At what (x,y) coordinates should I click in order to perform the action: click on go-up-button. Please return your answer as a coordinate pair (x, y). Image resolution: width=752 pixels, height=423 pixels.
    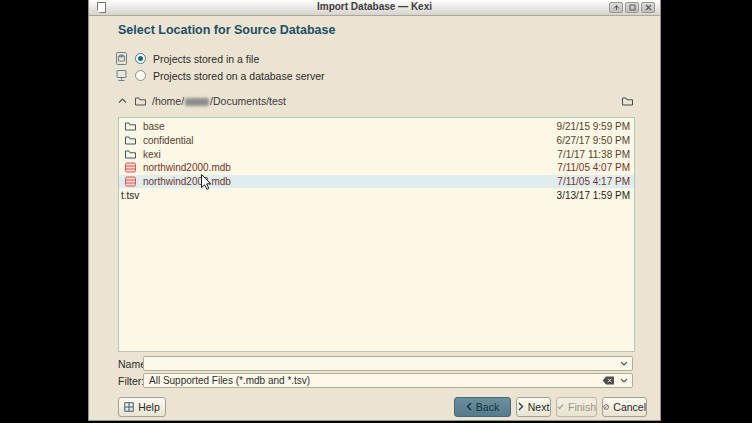
    Looking at the image, I should click on (122, 101).